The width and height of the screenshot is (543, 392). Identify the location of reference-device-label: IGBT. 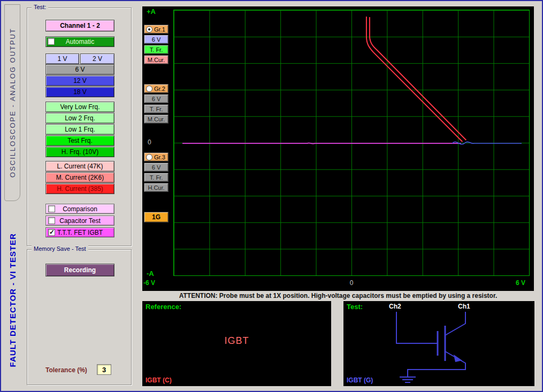
(236, 341).